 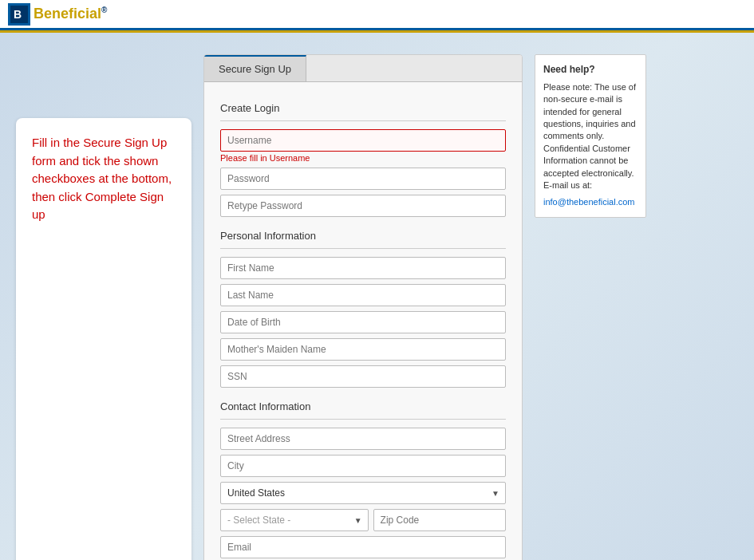 What do you see at coordinates (363, 466) in the screenshot?
I see `city-input` at bounding box center [363, 466].